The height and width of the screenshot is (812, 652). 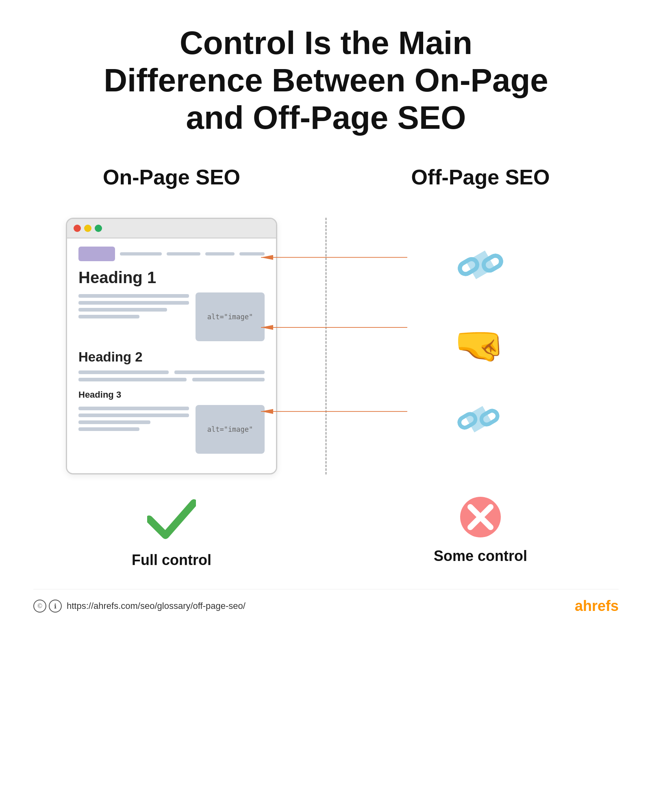 I want to click on right-col-heading: Off-Page SEO, so click(x=480, y=177).